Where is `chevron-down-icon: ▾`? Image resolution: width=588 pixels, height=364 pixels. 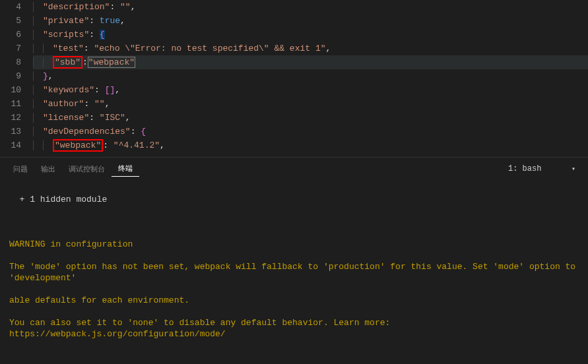
chevron-down-icon: ▾ is located at coordinates (573, 169).